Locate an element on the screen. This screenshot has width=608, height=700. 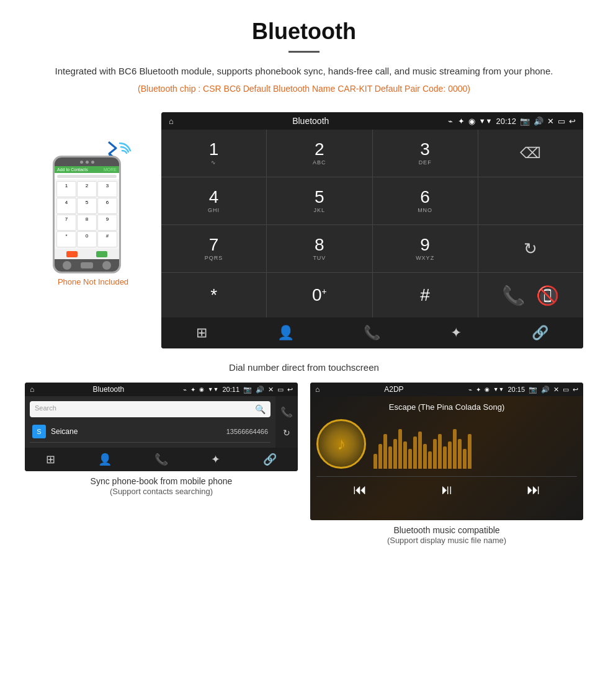
contact-row: S Seicane 13566664466 is located at coordinates (150, 432).